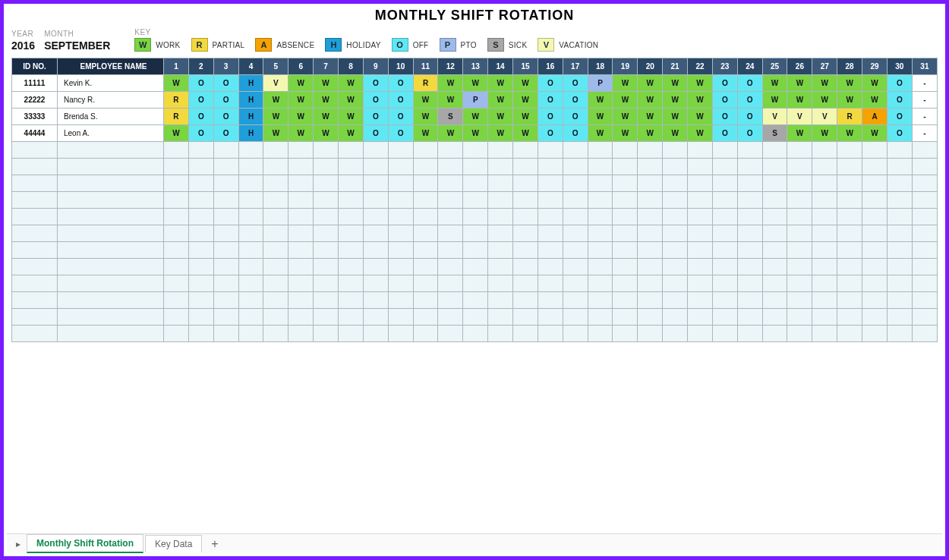  What do you see at coordinates (111, 117) in the screenshot?
I see `cell-name: Brenda S.` at bounding box center [111, 117].